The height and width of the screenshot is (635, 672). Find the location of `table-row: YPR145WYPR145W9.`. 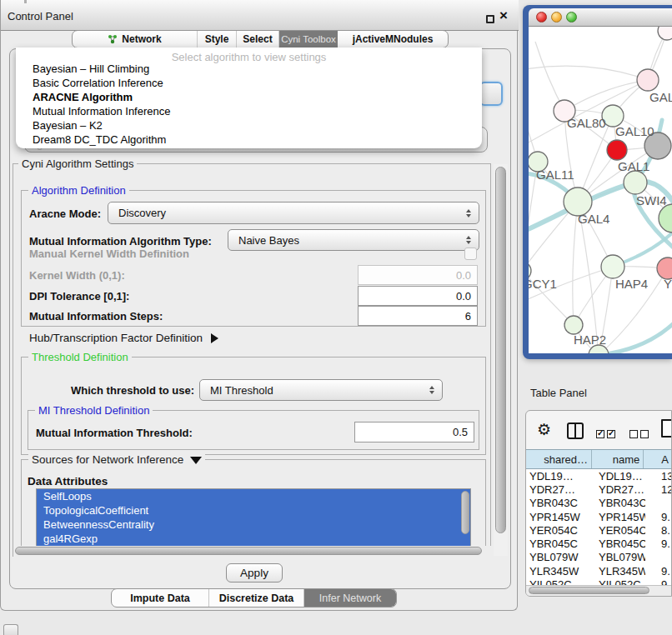

table-row: YPR145WYPR145W9. is located at coordinates (599, 517).